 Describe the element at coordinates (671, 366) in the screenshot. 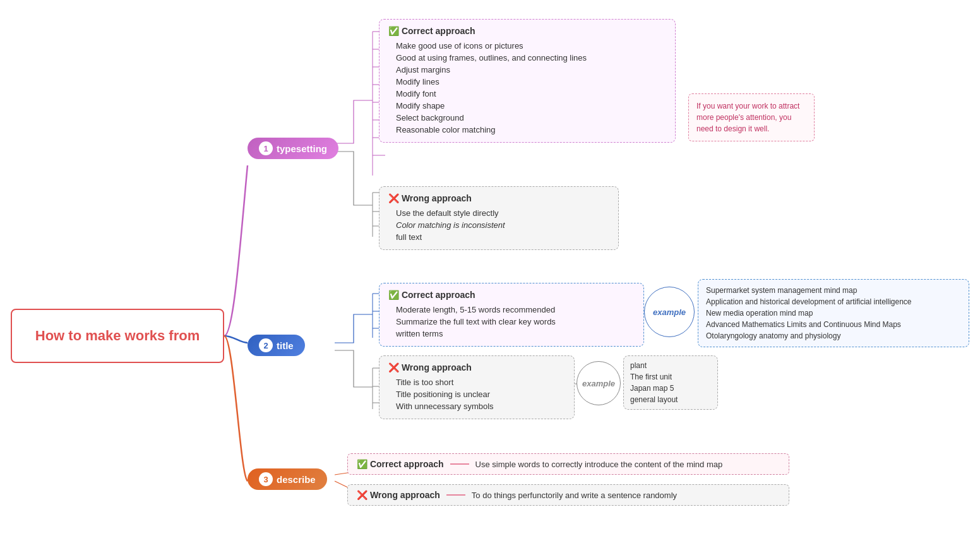

I see `list-item: plant` at that location.